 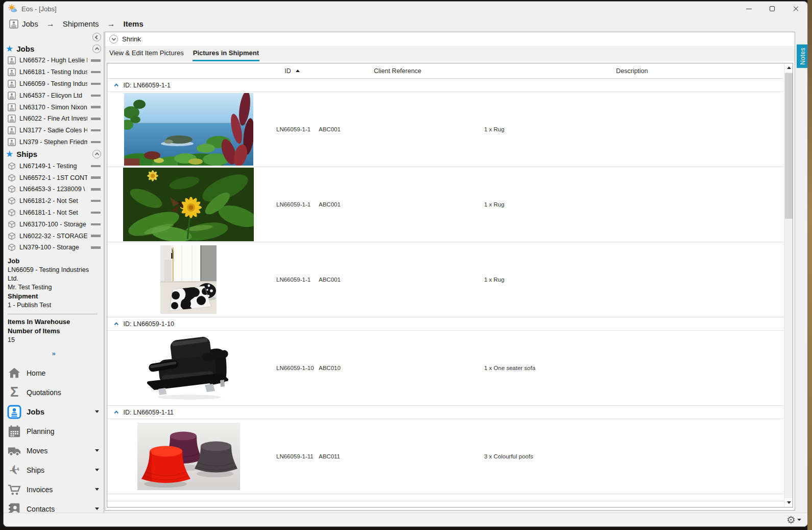 What do you see at coordinates (53, 201) in the screenshot?
I see `ship-item-label: LN66181-2 - Not Set` at bounding box center [53, 201].